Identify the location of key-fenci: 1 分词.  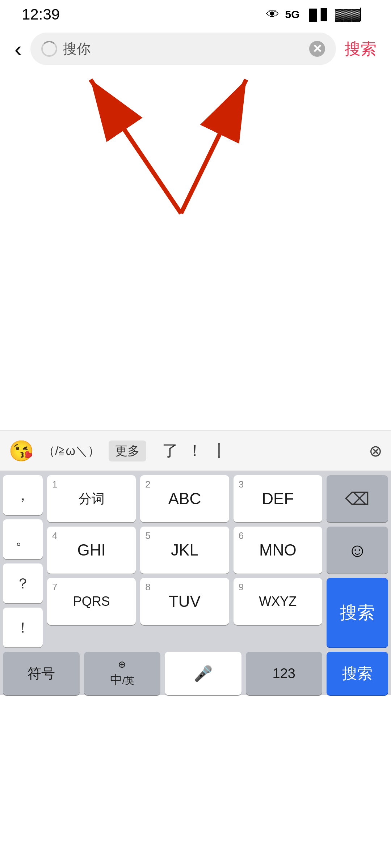
(91, 499).